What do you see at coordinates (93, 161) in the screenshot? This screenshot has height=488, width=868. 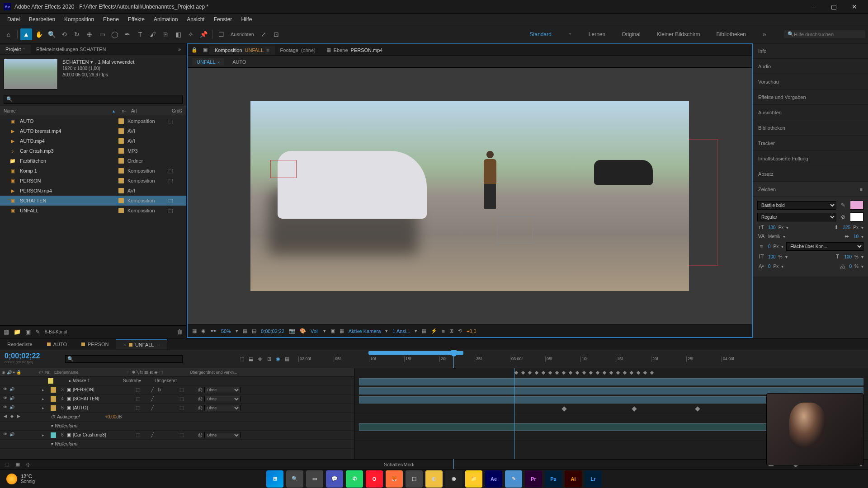 I see `project-item: 📁 Farbflächen Ordner` at bounding box center [93, 161].